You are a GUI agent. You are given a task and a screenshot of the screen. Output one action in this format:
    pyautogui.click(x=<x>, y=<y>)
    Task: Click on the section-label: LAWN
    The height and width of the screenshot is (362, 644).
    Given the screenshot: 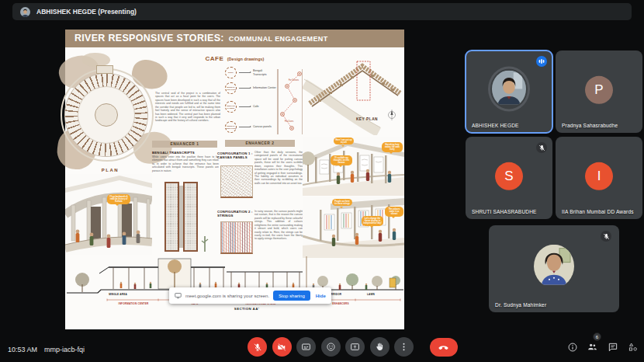 What is the action you would take?
    pyautogui.click(x=371, y=294)
    